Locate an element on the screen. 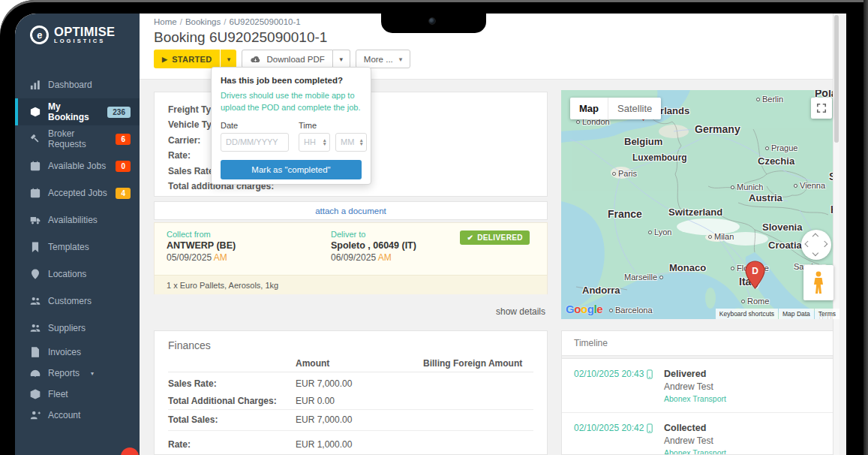 This screenshot has height=455, width=868. map-label-slovenia: Slovenia is located at coordinates (782, 227).